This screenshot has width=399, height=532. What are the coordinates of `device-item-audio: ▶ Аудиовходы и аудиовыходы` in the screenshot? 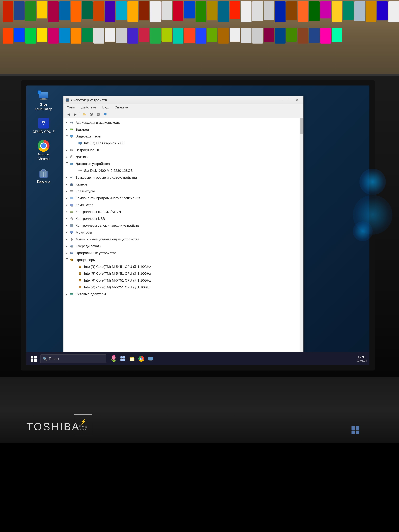 It's located at (183, 123).